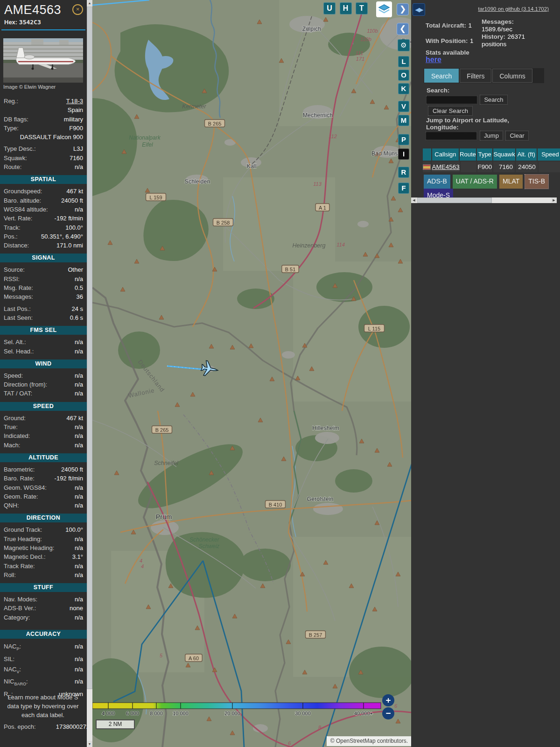 The image size is (560, 747). What do you see at coordinates (450, 41) in the screenshot?
I see `with-position-stat: With Position: 1` at bounding box center [450, 41].